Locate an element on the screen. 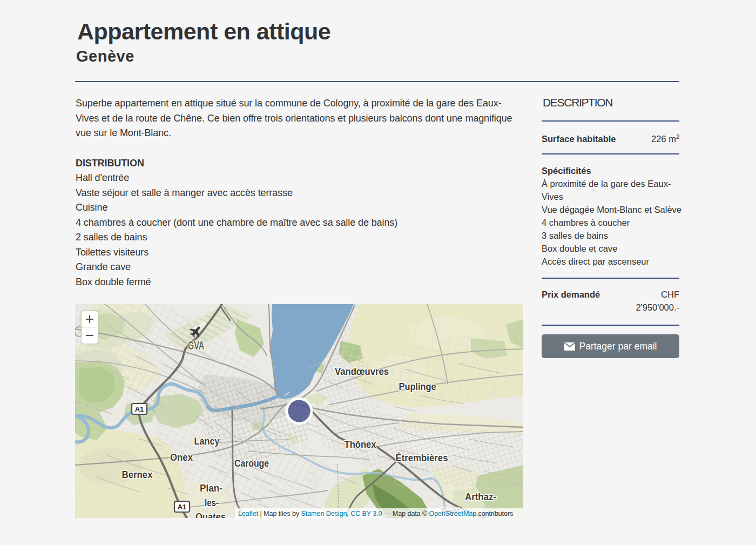 This screenshot has width=756, height=545. svg-text: Bernex is located at coordinates (137, 474).